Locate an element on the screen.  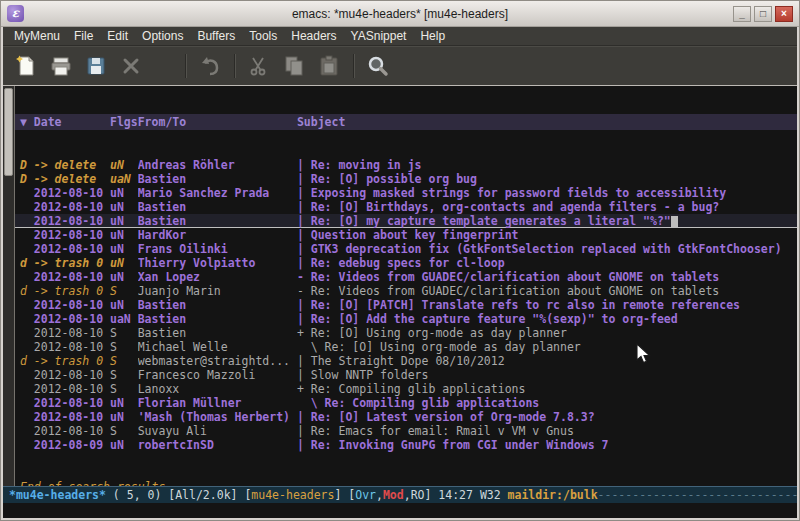
from-cell: Xan Lopez is located at coordinates (218, 277).